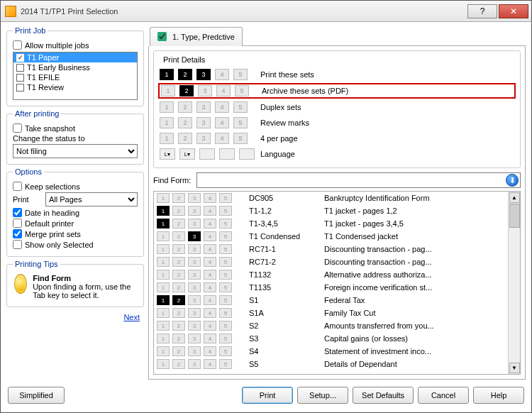  Describe the element at coordinates (36, 395) in the screenshot. I see `simplified-button: Simplified` at that location.